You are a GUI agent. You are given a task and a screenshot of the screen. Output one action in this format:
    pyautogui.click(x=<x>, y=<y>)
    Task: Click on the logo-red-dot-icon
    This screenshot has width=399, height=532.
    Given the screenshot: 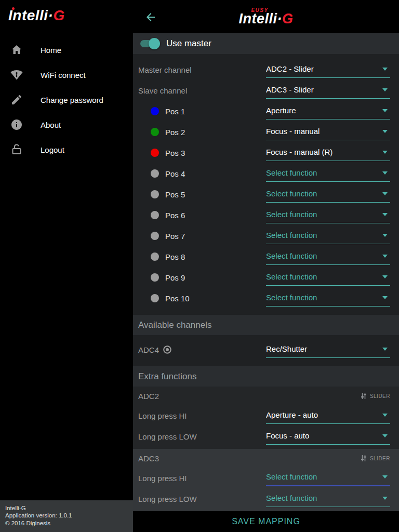 What is the action you would take?
    pyautogui.click(x=14, y=8)
    